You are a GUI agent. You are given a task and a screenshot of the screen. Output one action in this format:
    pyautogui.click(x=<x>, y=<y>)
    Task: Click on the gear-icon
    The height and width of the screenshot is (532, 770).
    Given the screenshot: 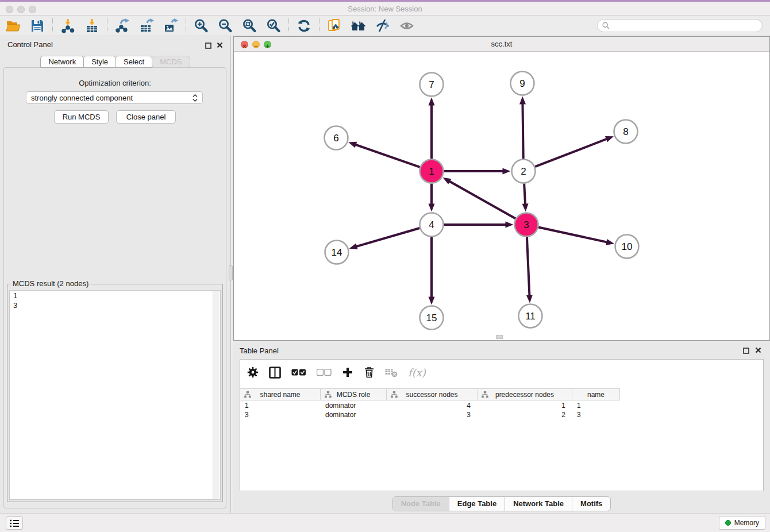 What is the action you would take?
    pyautogui.click(x=253, y=372)
    